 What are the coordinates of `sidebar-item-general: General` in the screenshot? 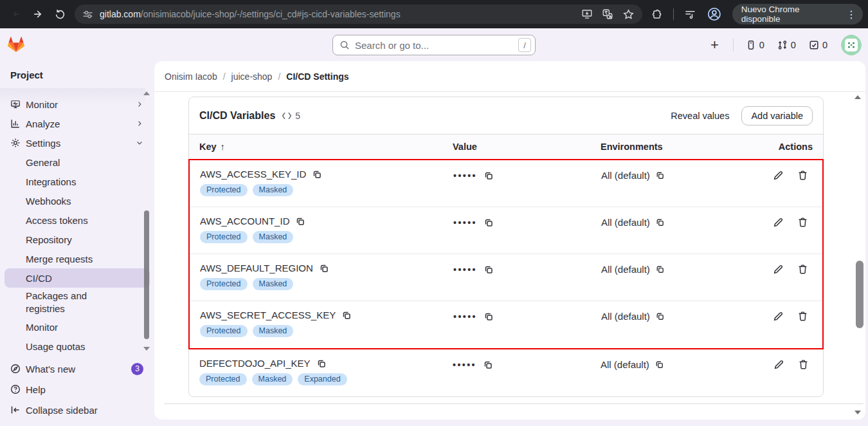 It's located at (77, 162).